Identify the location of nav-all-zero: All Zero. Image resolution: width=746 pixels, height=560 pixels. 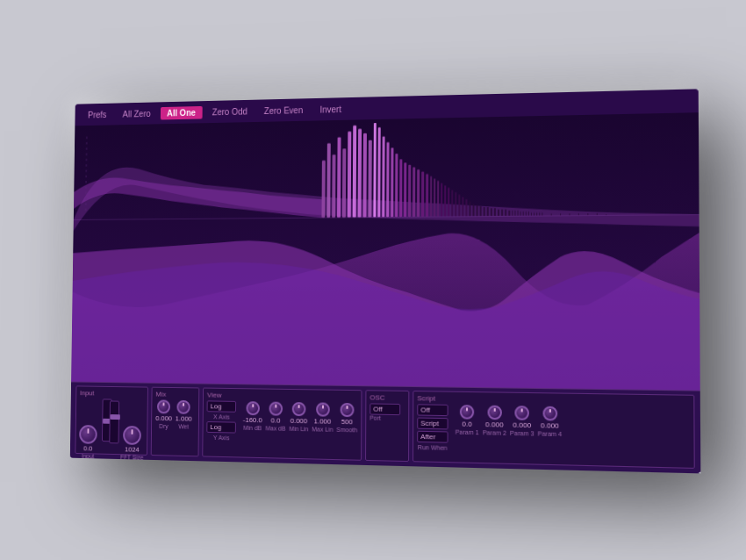
(137, 114).